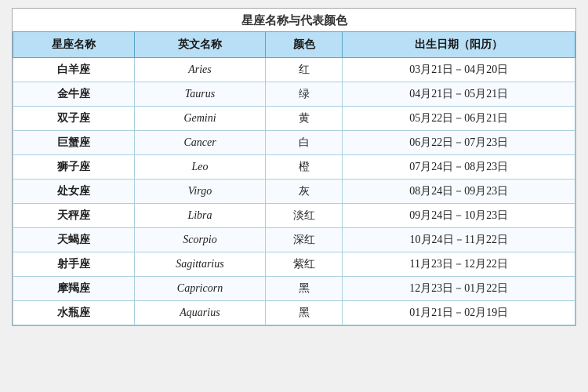 This screenshot has width=588, height=392. I want to click on cell-chinese: 狮子座, so click(74, 168).